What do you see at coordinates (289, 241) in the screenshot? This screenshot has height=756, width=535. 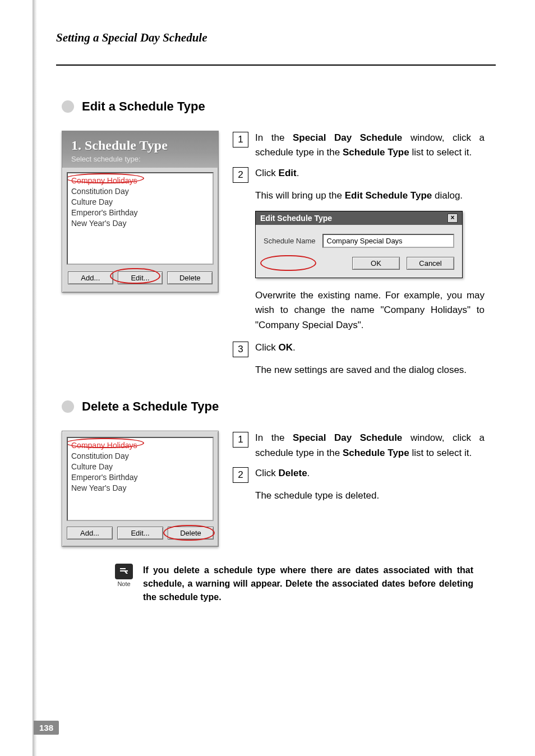 I see `schedule-name-label: Schedule Name` at bounding box center [289, 241].